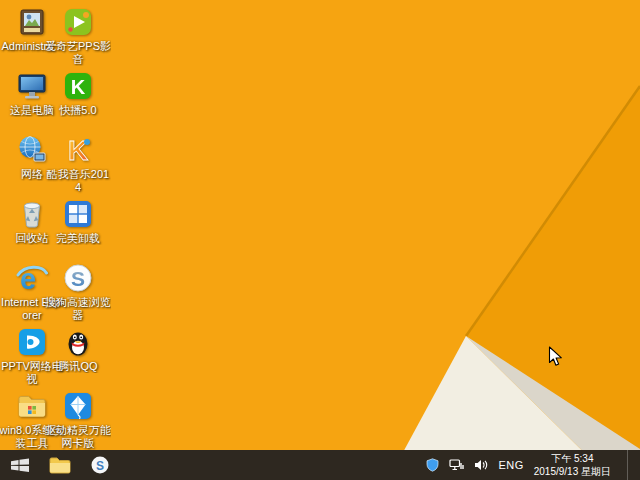 Image resolution: width=640 pixels, height=480 pixels. What do you see at coordinates (481, 465) in the screenshot?
I see `tray-volume-icon` at bounding box center [481, 465].